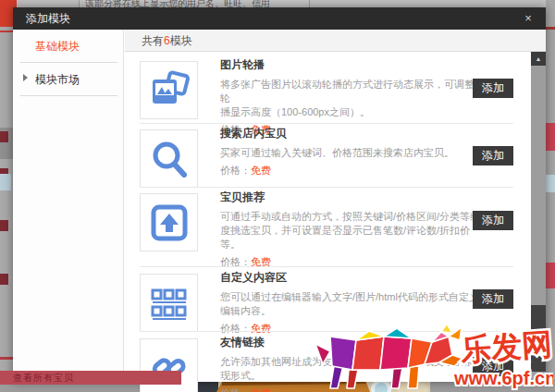 This screenshot has width=555, height=392. Describe the element at coordinates (279, 18) in the screenshot. I see `dialog-header: 添加模块 ×` at that location.